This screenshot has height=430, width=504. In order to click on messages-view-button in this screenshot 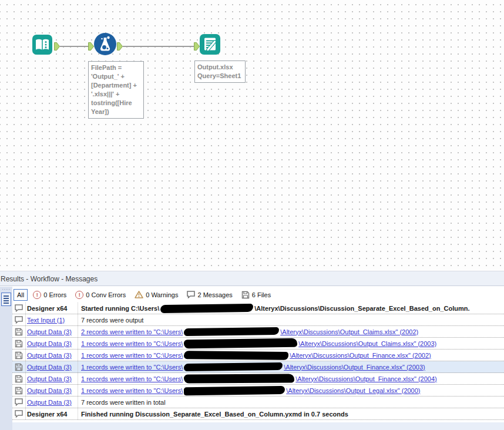, I will do `click(6, 300)`.